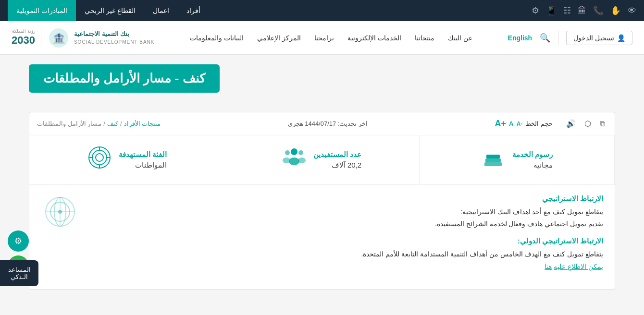  Describe the element at coordinates (524, 124) in the screenshot. I see `font-controls: حجم الخط -A A +A` at that location.